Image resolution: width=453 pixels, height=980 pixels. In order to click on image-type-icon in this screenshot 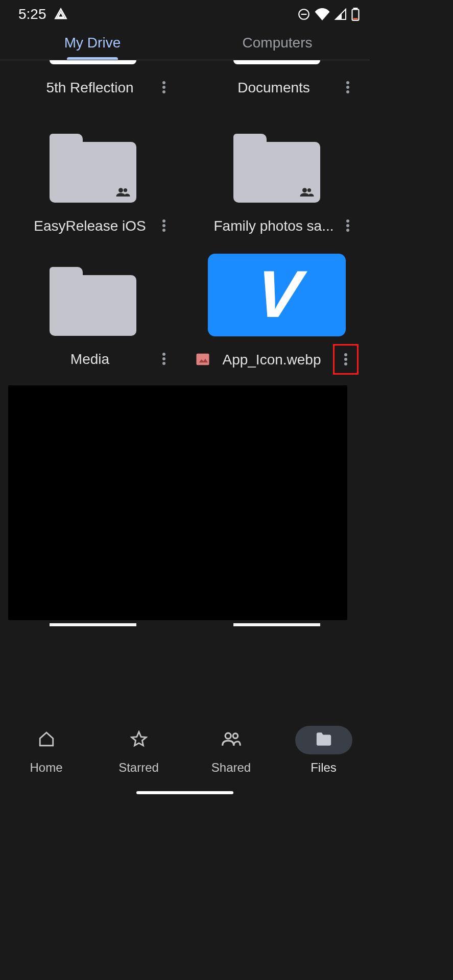, I will do `click(203, 359)`.